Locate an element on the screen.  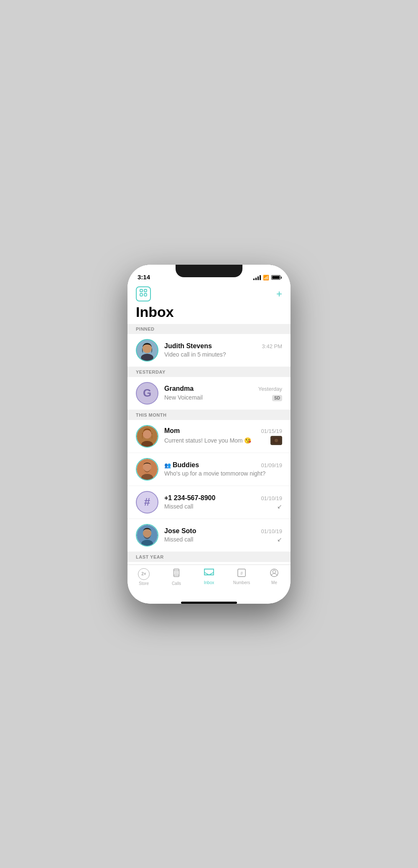
conversation-item-number: # +1 234-567-8900 01/10/19 Missed call ↙ is located at coordinates (209, 503).